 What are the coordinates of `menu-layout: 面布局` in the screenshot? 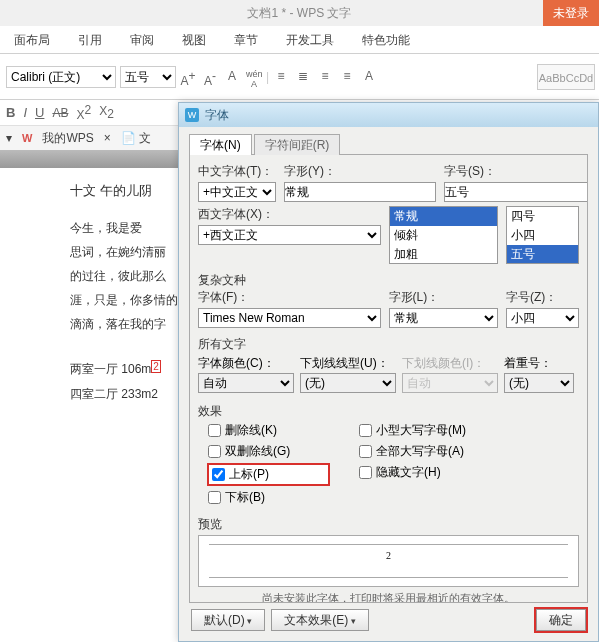 It's located at (32, 40).